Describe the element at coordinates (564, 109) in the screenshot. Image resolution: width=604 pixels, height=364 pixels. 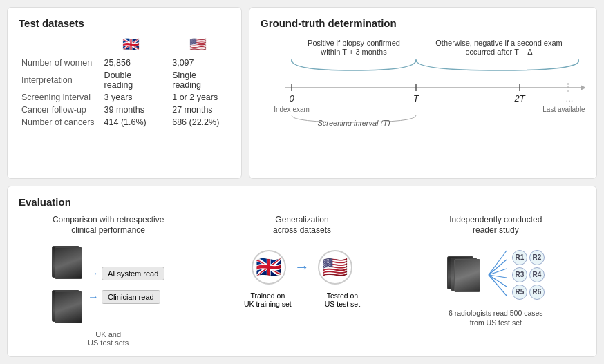
I see `svg-text: Last available data` at that location.